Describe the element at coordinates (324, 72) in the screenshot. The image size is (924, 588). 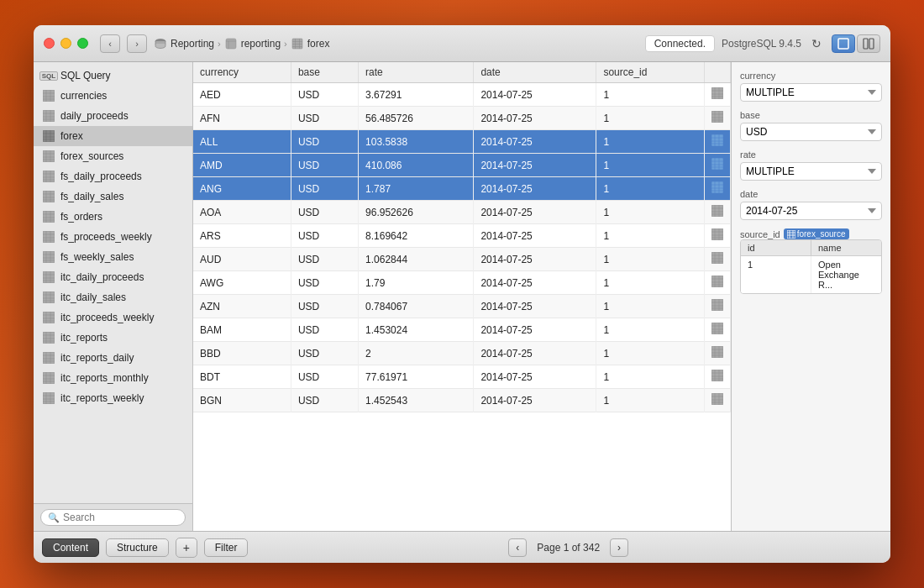
I see `col-header-base: base` at that location.